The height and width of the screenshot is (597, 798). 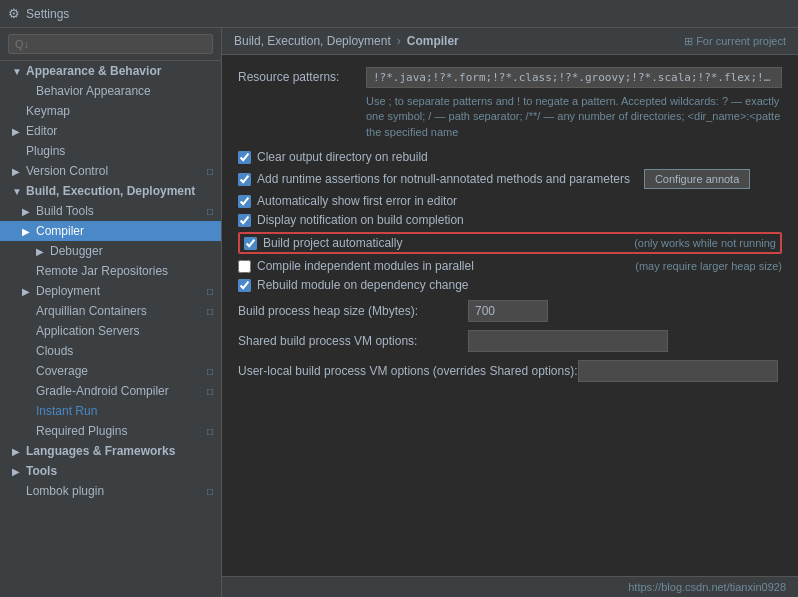 I want to click on sidebar-item-label: Version Control, so click(x=67, y=171).